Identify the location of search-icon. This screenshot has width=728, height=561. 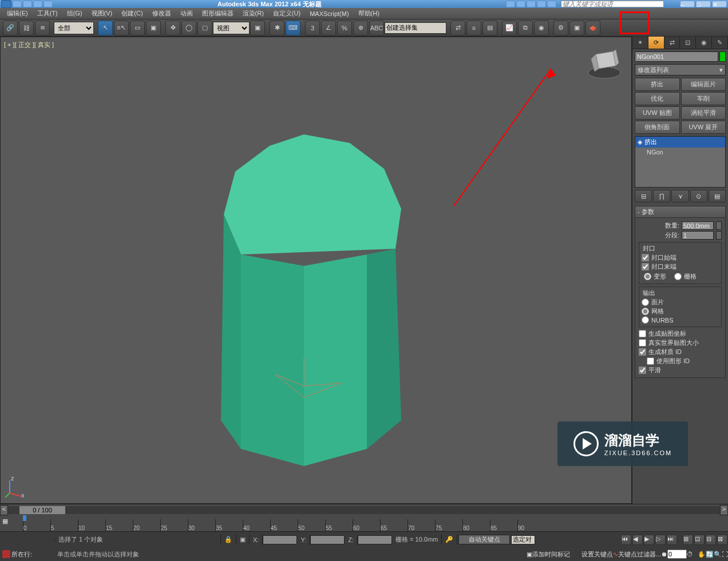
(511, 4).